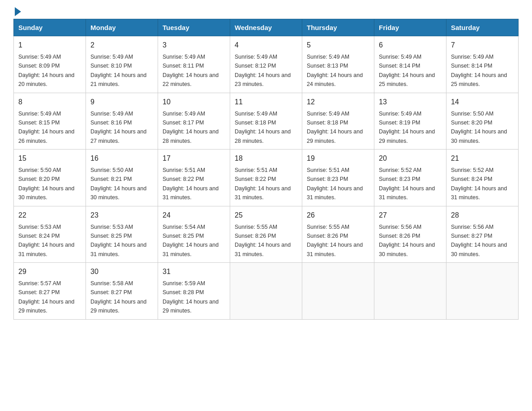 This screenshot has width=532, height=411. I want to click on day-number: 26, so click(338, 215).